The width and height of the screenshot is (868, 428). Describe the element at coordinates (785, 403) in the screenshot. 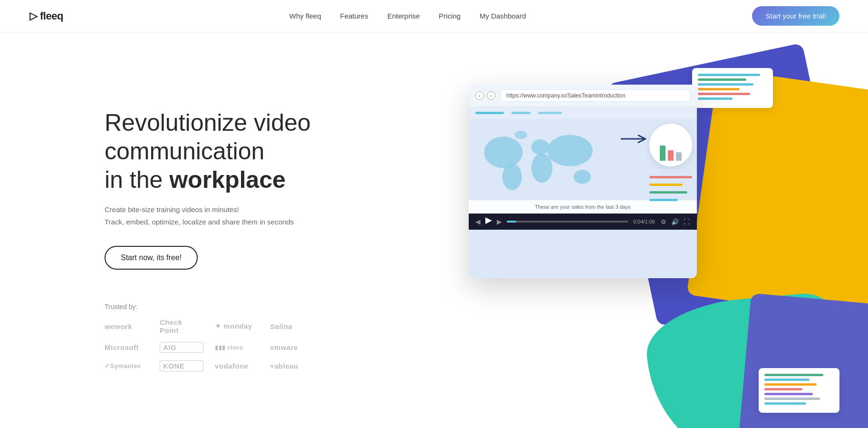

I see `code-line-b7` at that location.